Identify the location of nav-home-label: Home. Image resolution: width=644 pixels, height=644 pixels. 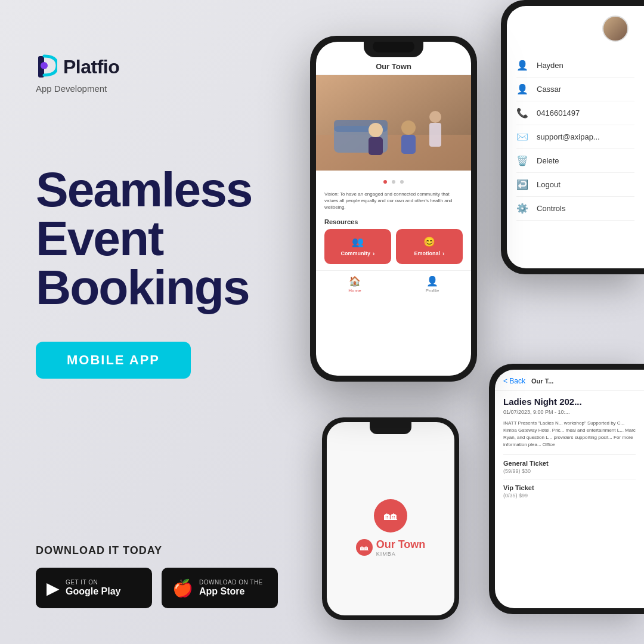
(354, 291).